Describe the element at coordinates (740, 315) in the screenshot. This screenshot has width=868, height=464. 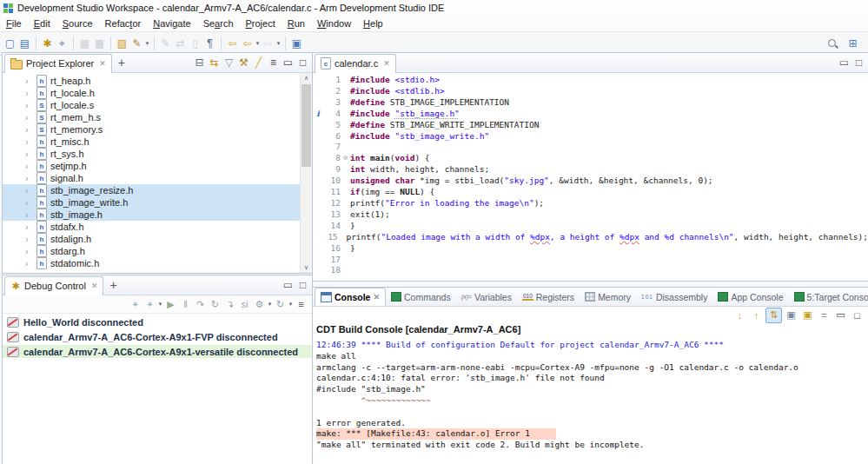
I see `scroll-down-icon: ↓` at that location.